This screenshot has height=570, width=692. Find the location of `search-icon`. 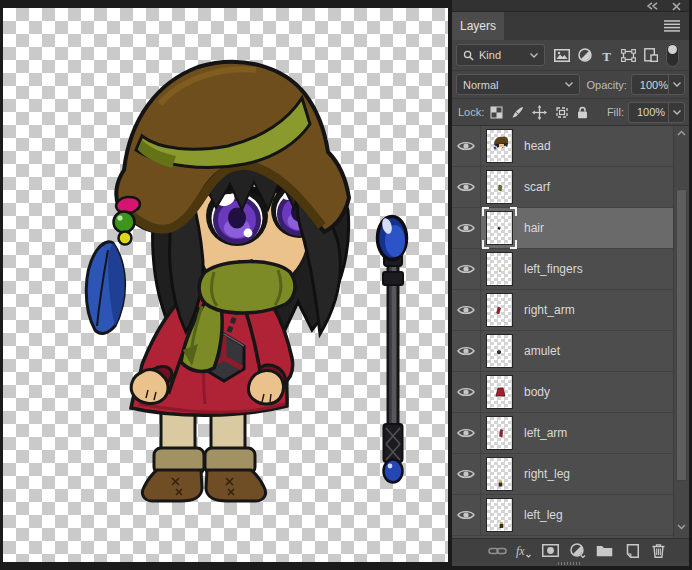

search-icon is located at coordinates (468, 56).